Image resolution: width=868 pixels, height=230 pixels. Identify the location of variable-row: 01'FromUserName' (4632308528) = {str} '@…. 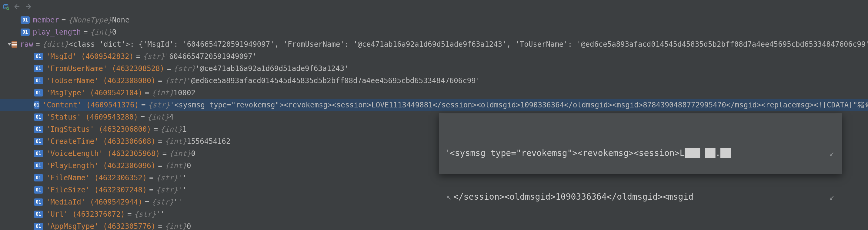
(434, 68).